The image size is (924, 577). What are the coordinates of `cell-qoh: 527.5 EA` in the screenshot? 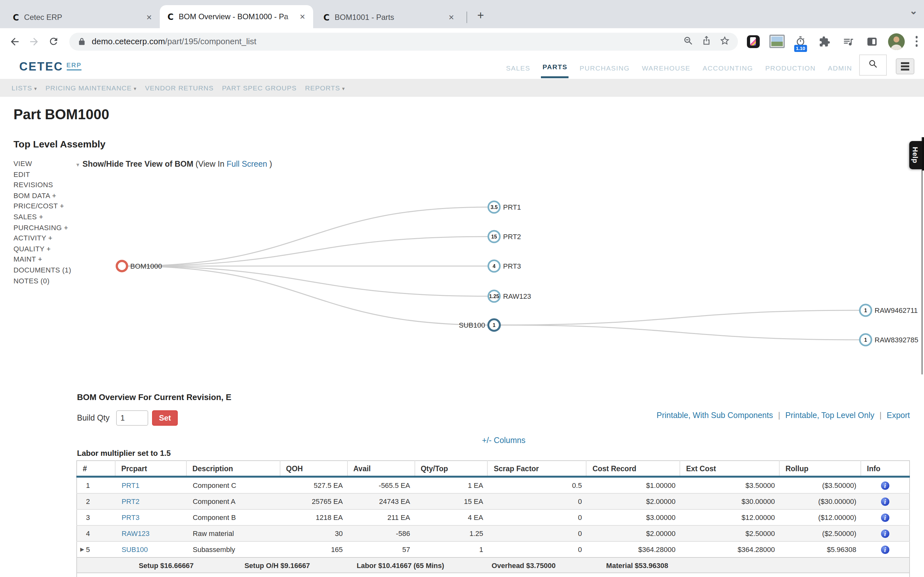 It's located at (314, 485).